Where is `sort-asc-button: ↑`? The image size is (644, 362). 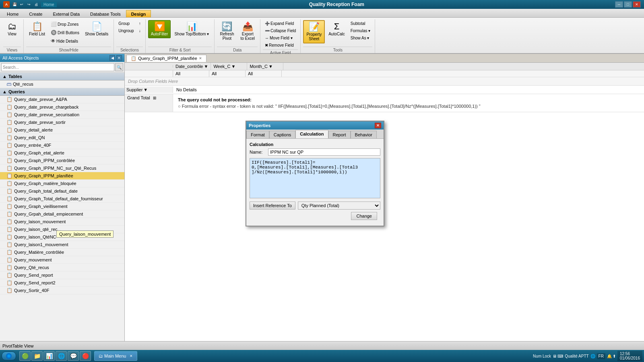
sort-asc-button: ↑ is located at coordinates (140, 23).